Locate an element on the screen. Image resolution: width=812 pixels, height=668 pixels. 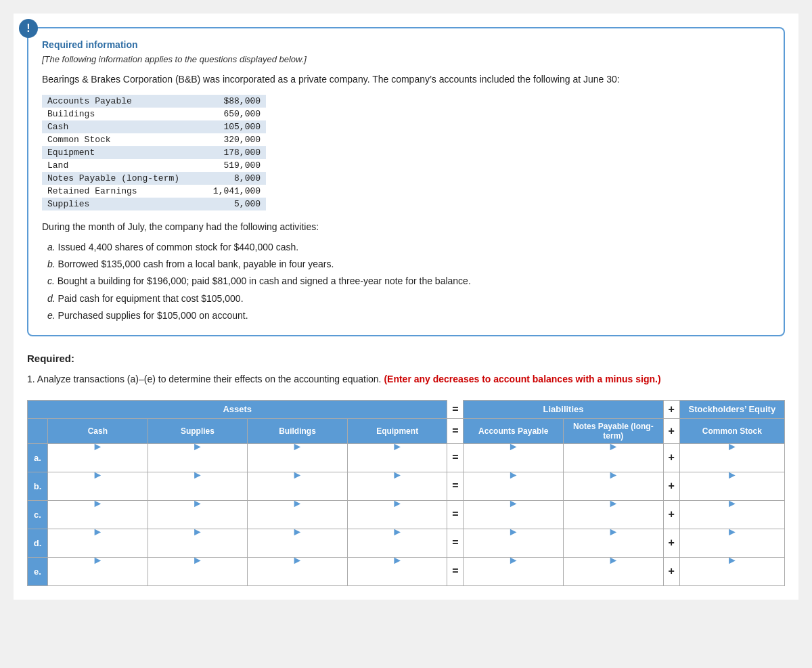
account-name: Equipment is located at coordinates (114, 153).